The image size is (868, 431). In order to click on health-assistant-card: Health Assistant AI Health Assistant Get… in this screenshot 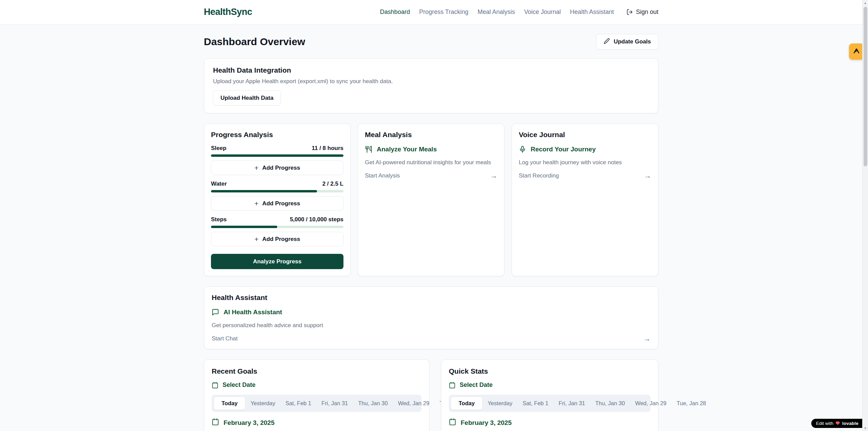, I will do `click(431, 318)`.